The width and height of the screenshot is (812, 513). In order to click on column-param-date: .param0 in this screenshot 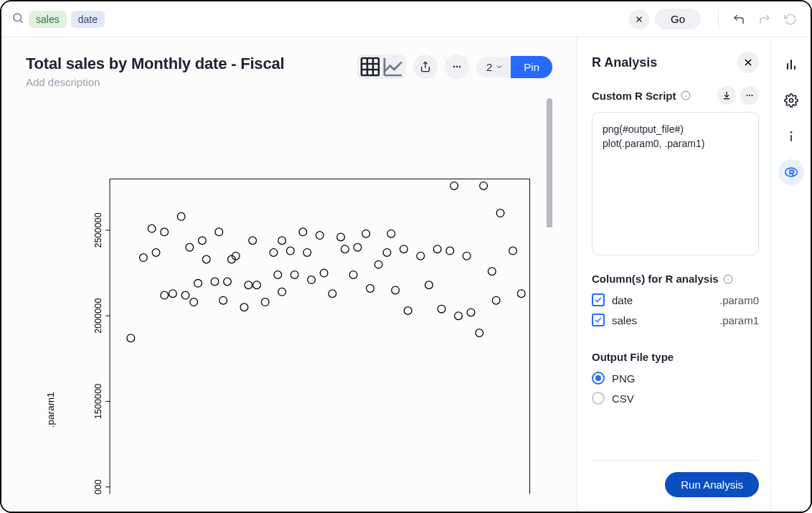, I will do `click(739, 300)`.